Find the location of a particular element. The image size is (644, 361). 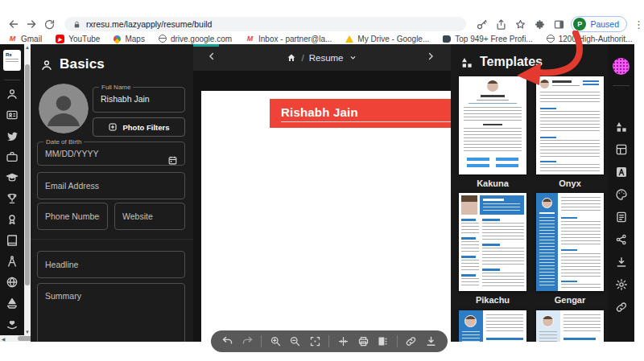

globe-icon is located at coordinates (163, 39).